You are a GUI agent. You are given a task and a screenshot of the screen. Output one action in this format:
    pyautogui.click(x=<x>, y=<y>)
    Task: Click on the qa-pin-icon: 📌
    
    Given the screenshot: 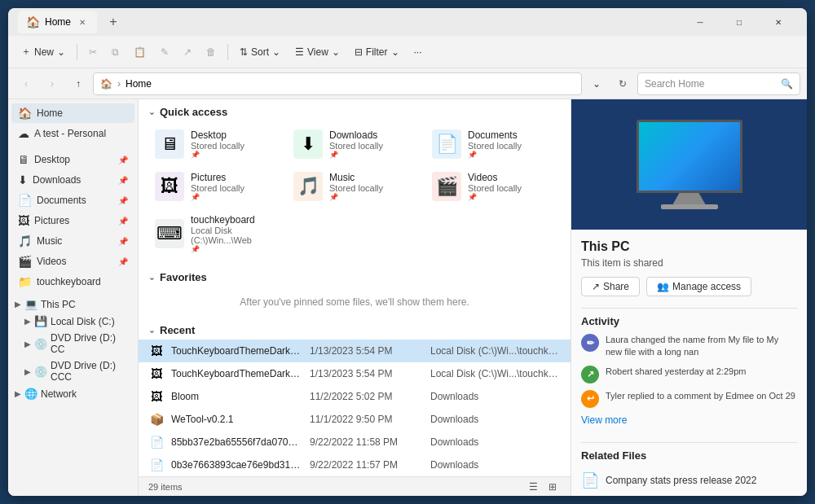 What is the action you would take?
    pyautogui.click(x=218, y=197)
    